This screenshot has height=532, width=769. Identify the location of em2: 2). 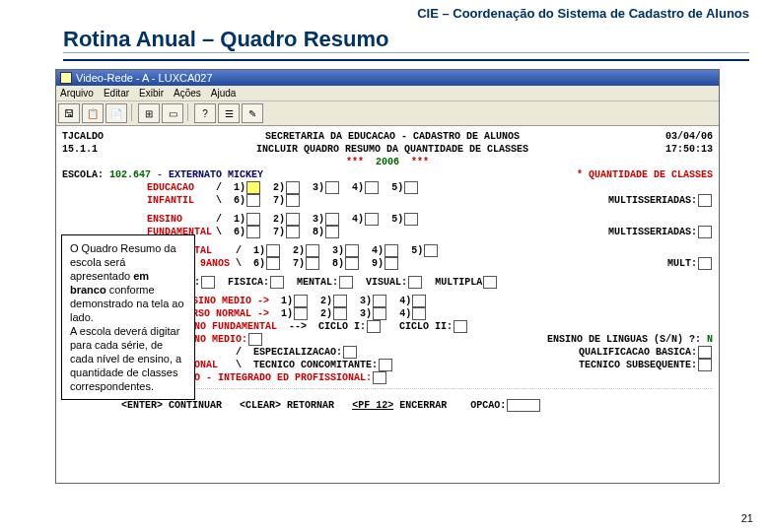
(326, 301).